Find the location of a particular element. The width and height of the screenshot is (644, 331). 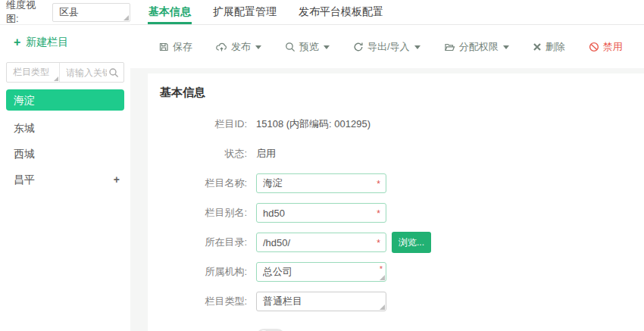

tab-label: 扩展配置管理 is located at coordinates (245, 12).